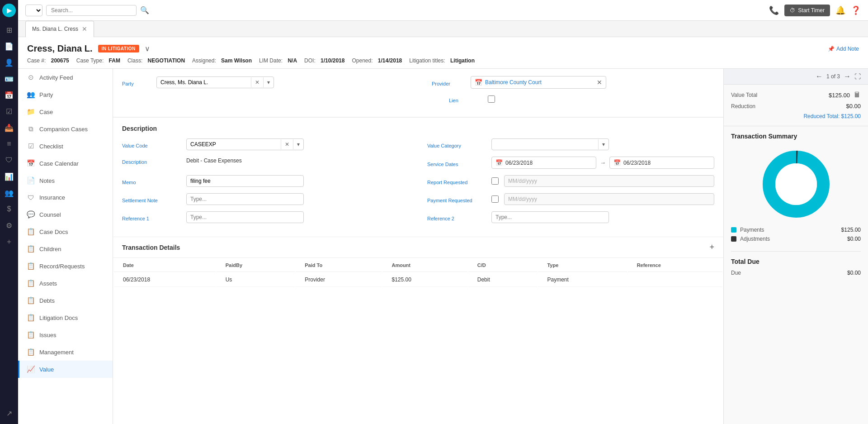 The width and height of the screenshot is (868, 424). I want to click on reference2-label: Reference 2, so click(457, 217).